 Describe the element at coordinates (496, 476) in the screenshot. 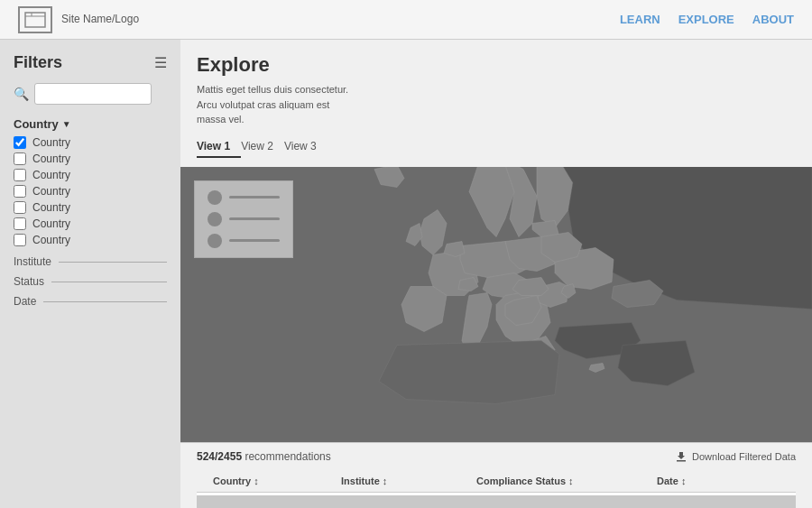

I see `results-section: 524/2455 recommendations Download Filter…` at that location.